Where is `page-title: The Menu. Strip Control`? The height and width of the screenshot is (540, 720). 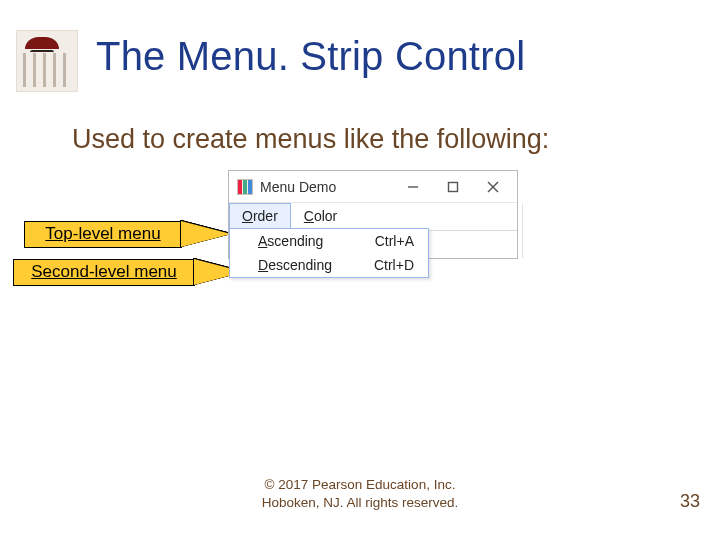 page-title: The Menu. Strip Control is located at coordinates (310, 56).